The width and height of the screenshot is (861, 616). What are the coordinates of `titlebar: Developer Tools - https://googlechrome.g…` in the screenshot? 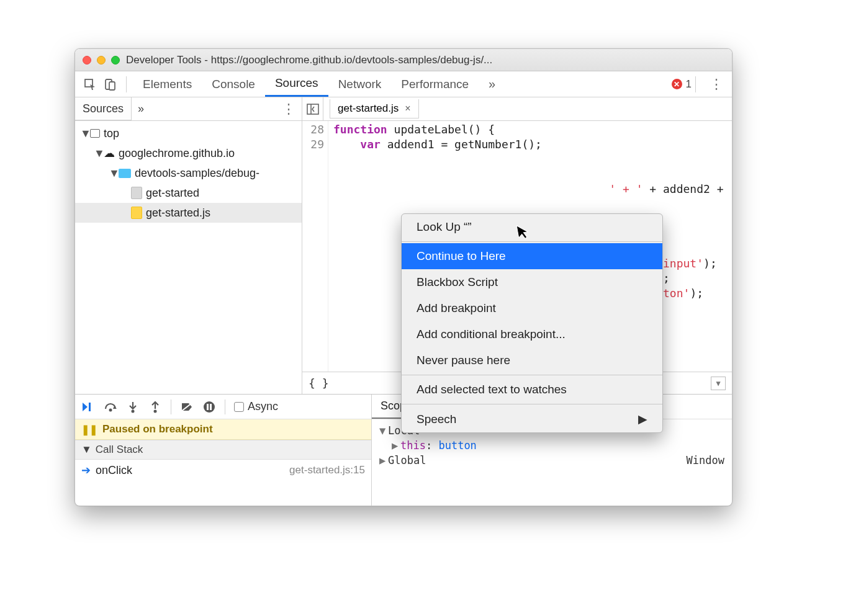 It's located at (403, 60).